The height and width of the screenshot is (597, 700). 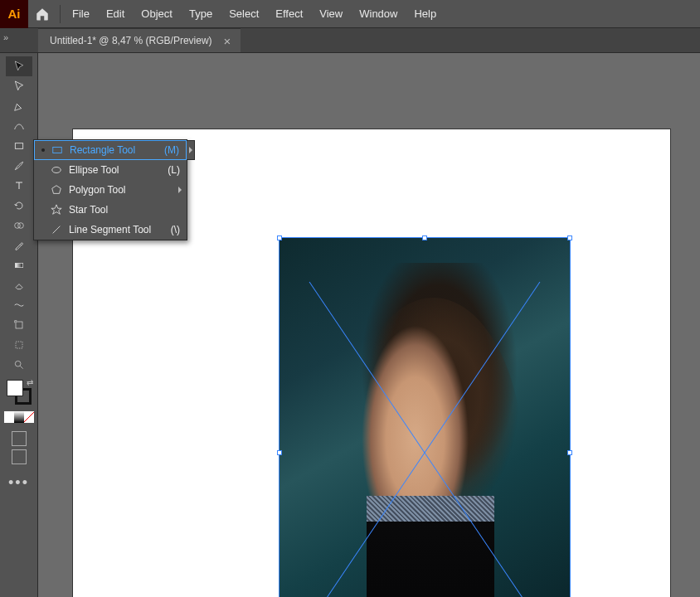 What do you see at coordinates (191, 150) in the screenshot?
I see `tearoff-handle` at bounding box center [191, 150].